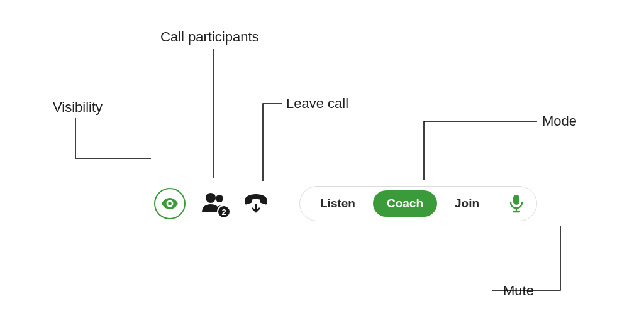 Image resolution: width=644 pixels, height=323 pixels. Describe the element at coordinates (284, 204) in the screenshot. I see `toolbar-separator` at that location.